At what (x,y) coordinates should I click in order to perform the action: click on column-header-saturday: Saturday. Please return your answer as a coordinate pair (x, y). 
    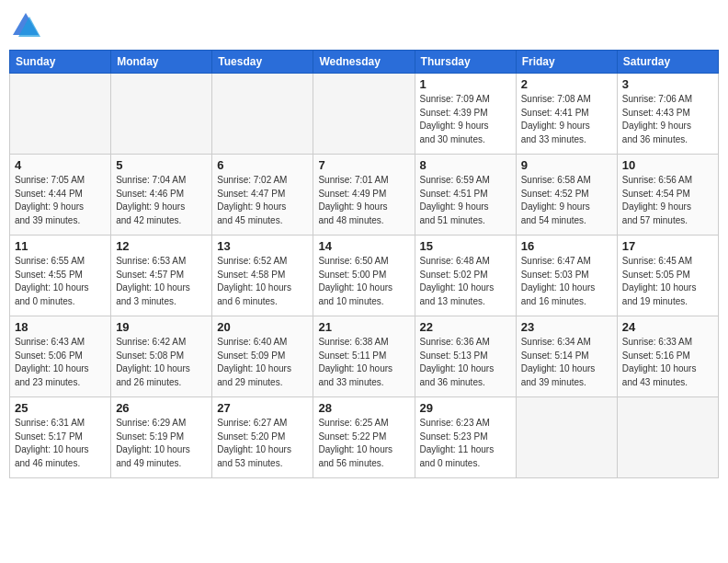
    Looking at the image, I should click on (667, 63).